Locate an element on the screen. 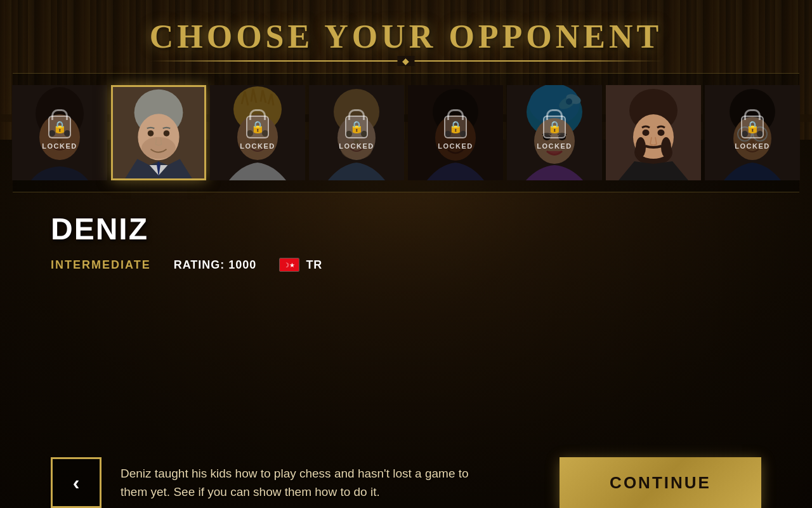  title-divider is located at coordinates (406, 61).